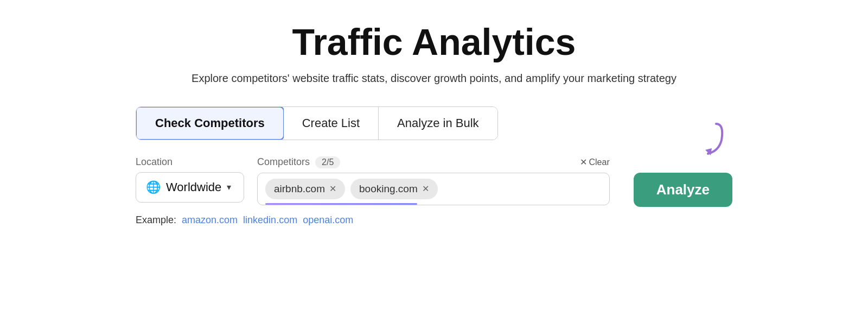 This screenshot has width=868, height=328. I want to click on tag-booking-close: ✕, so click(425, 189).